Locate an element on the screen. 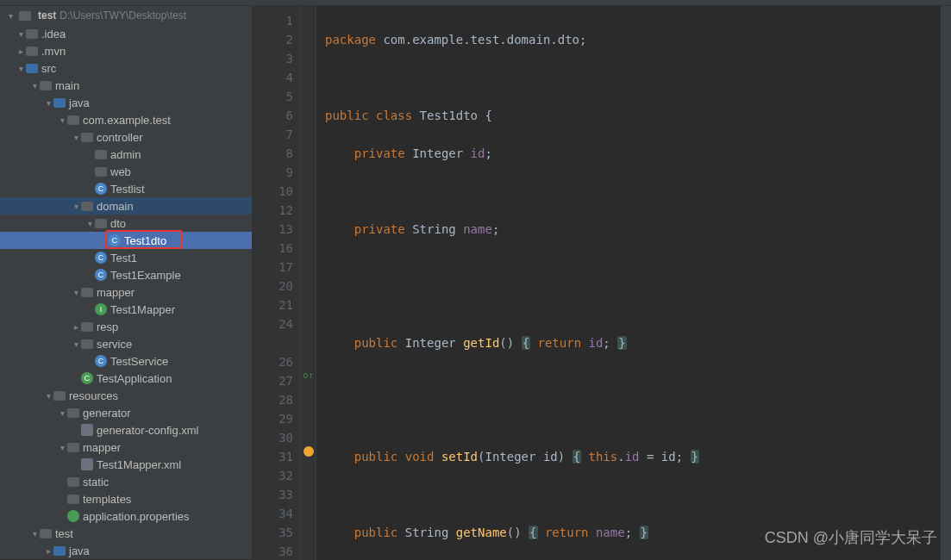 This screenshot has width=951, height=560. intention-bulb-icon is located at coordinates (309, 451).